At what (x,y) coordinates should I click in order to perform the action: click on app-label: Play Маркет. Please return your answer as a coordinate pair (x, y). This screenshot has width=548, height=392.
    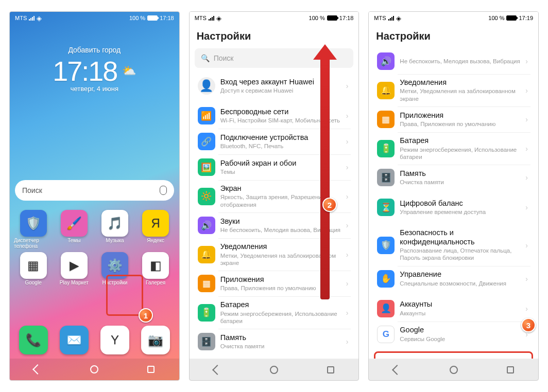
    Looking at the image, I should click on (74, 283).